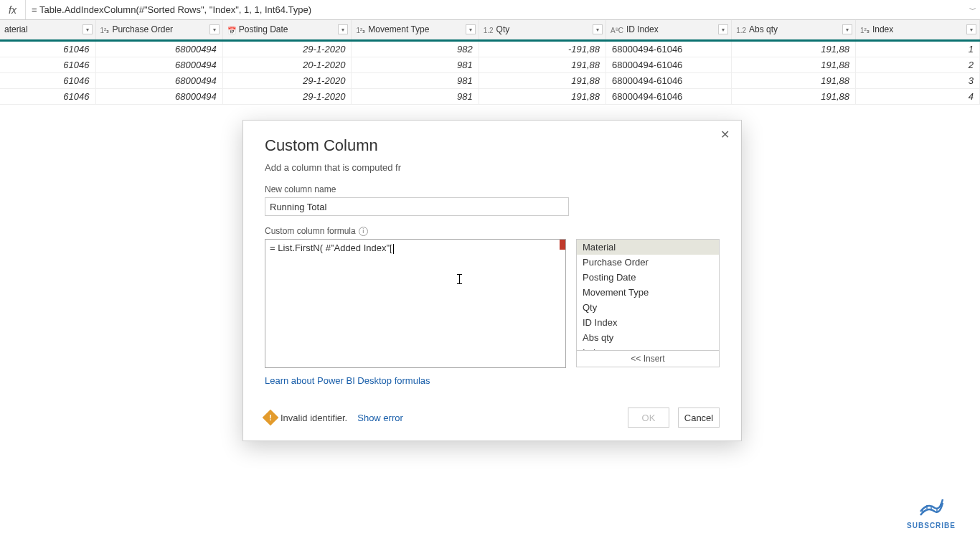 The height and width of the screenshot is (551, 980). What do you see at coordinates (492, 146) in the screenshot?
I see `dialog-title: Custom Column` at bounding box center [492, 146].